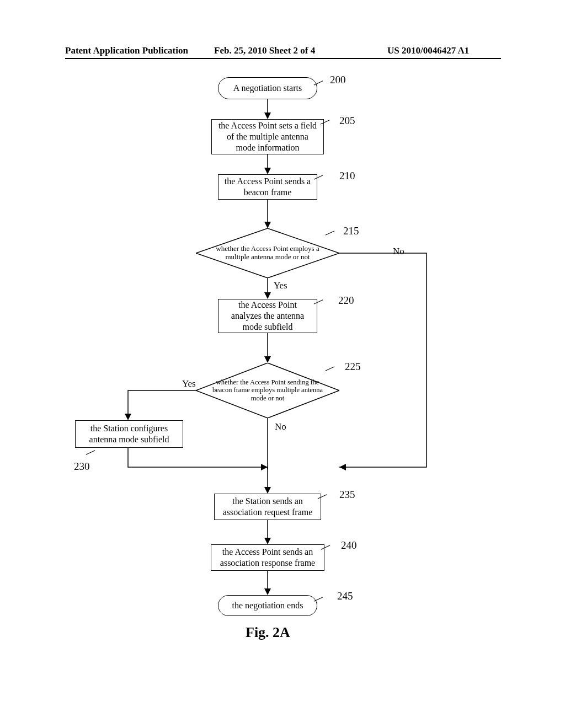  I want to click on ref-210: 210, so click(348, 176).